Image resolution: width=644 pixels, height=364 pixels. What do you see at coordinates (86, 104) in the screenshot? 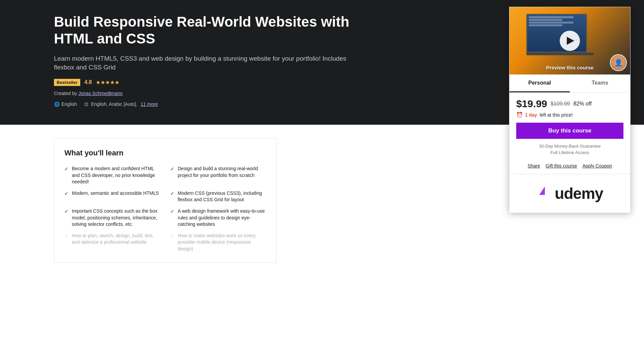
I see `captions-icon: ⊡` at bounding box center [86, 104].